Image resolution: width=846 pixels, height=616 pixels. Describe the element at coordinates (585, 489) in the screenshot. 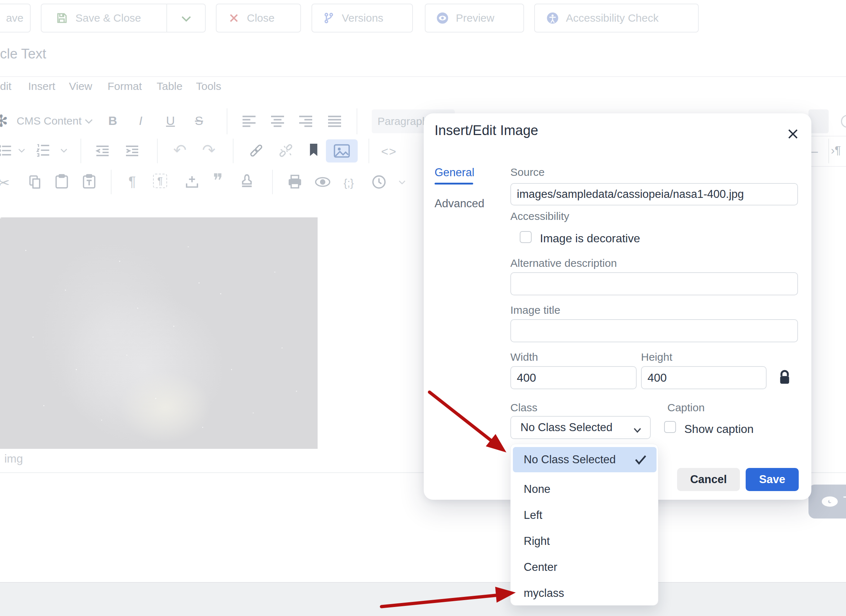

I see `dropdown-option-none: None` at that location.